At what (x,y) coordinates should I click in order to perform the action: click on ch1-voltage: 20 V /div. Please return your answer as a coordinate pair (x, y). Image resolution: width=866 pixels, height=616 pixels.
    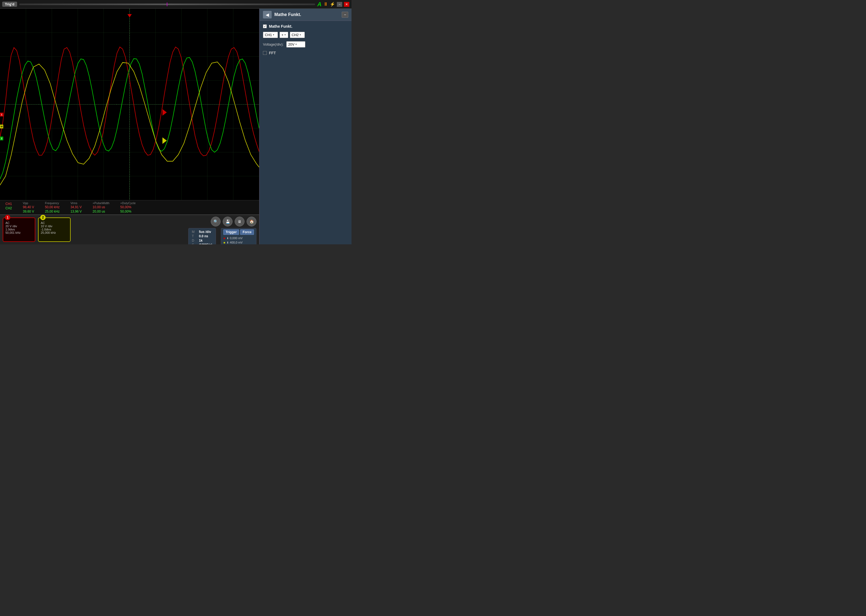
    Looking at the image, I should click on (19, 226).